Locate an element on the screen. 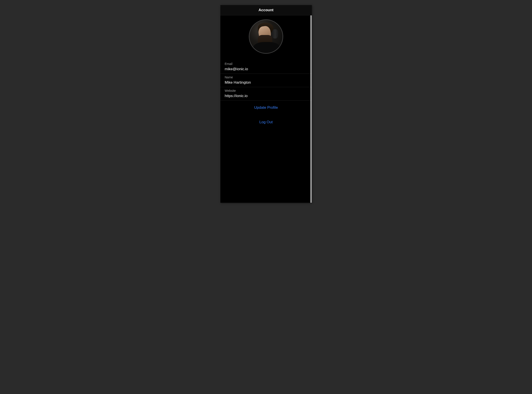  content-area: Email Name Website Update Profile Log Ou… is located at coordinates (266, 109).